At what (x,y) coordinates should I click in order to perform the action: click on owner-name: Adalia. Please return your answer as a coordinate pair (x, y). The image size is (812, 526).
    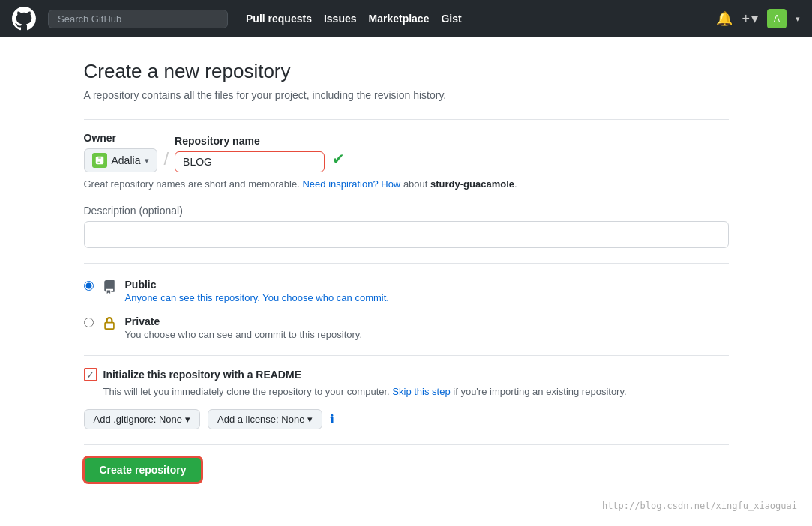
    Looking at the image, I should click on (126, 160).